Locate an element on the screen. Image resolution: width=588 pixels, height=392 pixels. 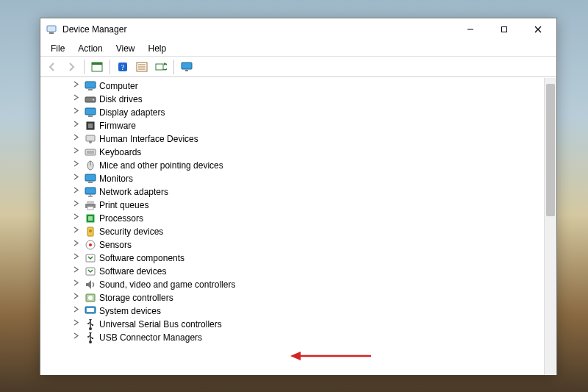
tree-node-label: Processors is located at coordinates (121, 218).